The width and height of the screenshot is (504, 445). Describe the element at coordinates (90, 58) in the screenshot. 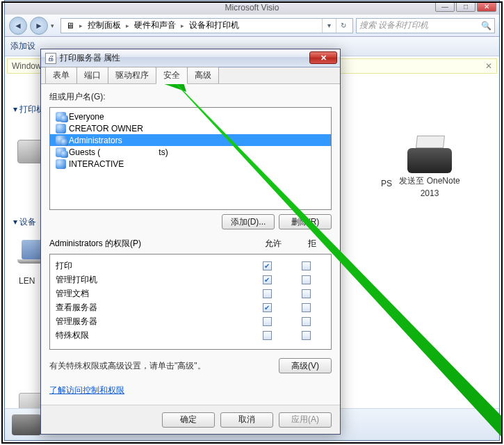

I see `dialog-title: 打印服务器 属性` at that location.